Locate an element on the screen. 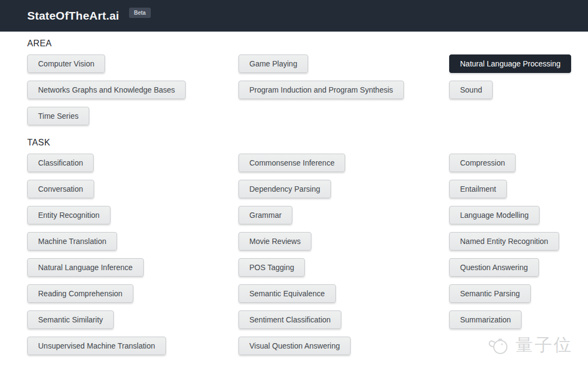  area-section-label: AREA is located at coordinates (298, 44).